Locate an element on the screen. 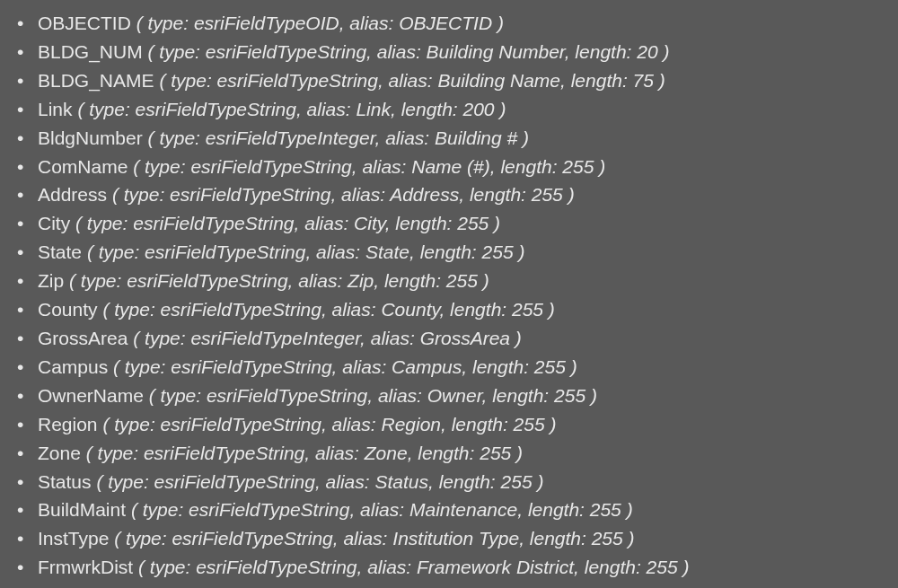 The height and width of the screenshot is (588, 898). list-item: Zone ( type: esriFieldTypeString, alias:… is located at coordinates (449, 453).